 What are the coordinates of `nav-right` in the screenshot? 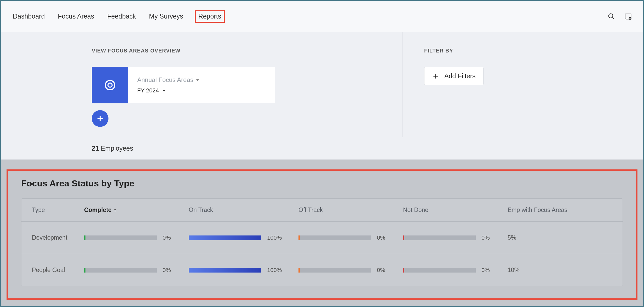 It's located at (620, 16).